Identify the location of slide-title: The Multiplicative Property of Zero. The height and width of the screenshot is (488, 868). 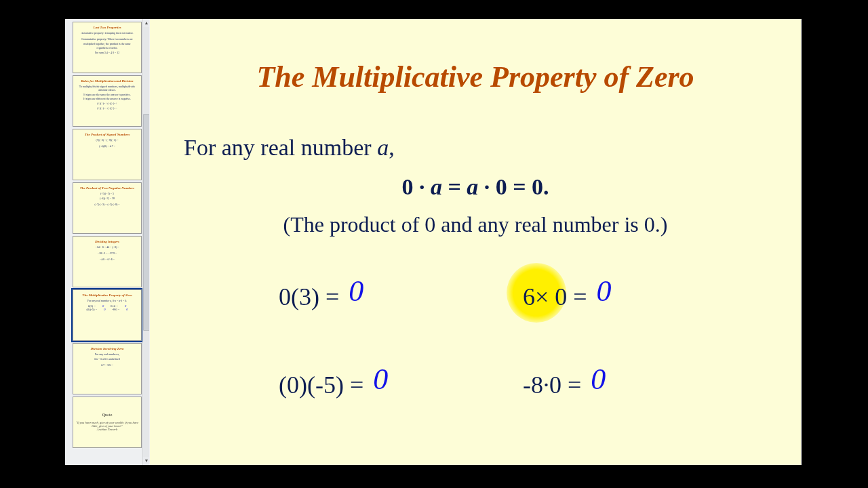
(475, 77).